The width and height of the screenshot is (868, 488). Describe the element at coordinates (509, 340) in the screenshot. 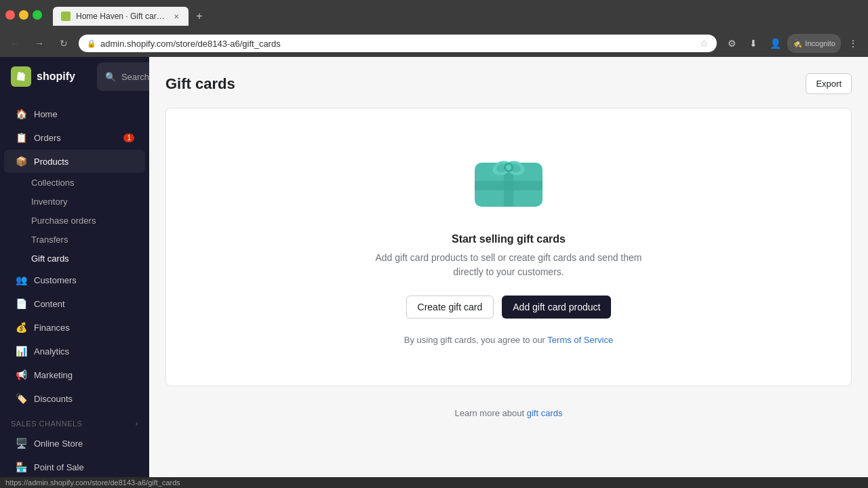

I see `tos-text: By using gift cards, you agree to our Te…` at that location.